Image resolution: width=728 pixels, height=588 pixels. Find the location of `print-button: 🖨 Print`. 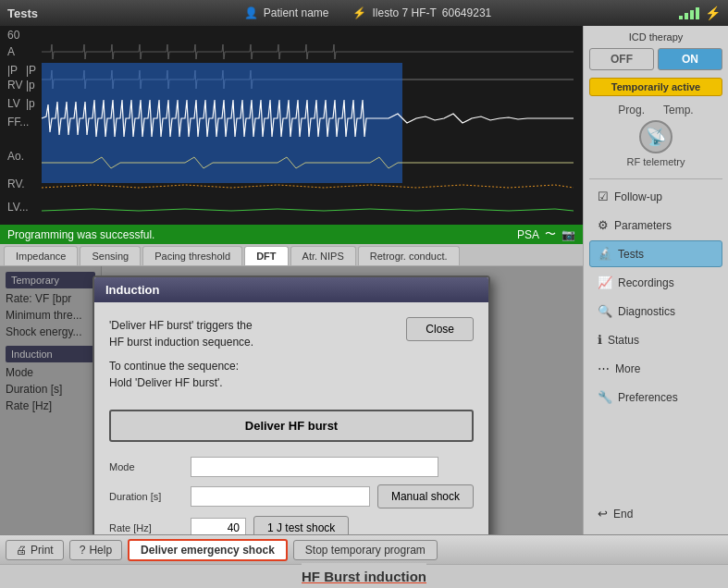

print-button: 🖨 Print is located at coordinates (35, 550).